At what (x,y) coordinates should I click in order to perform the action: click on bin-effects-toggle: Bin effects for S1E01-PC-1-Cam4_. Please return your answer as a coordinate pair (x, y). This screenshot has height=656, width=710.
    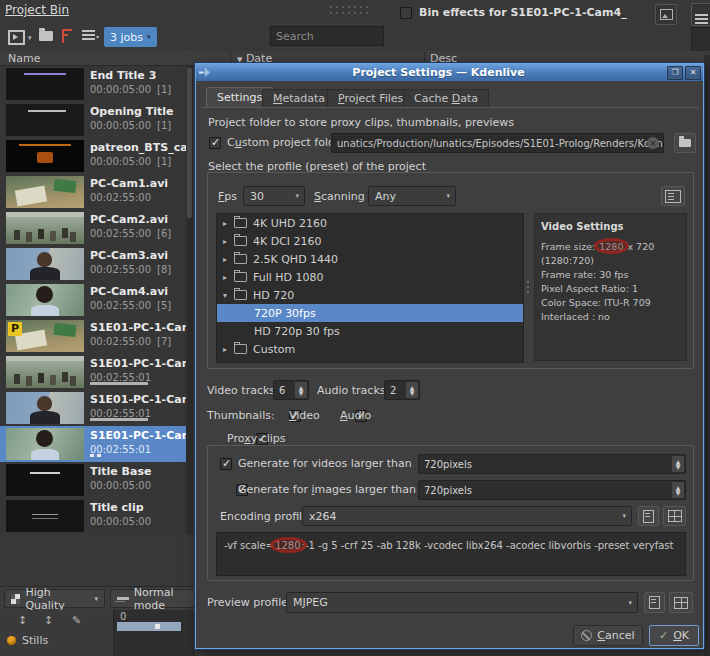
    Looking at the image, I should click on (514, 12).